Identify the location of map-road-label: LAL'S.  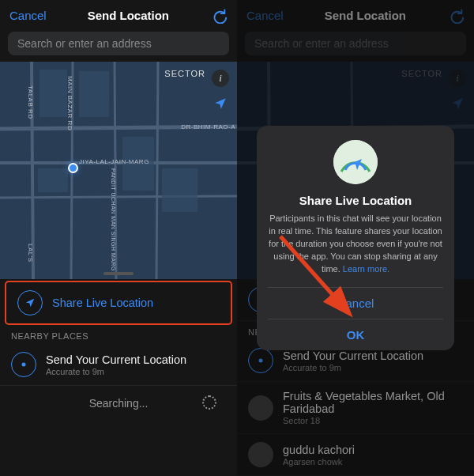
(30, 253).